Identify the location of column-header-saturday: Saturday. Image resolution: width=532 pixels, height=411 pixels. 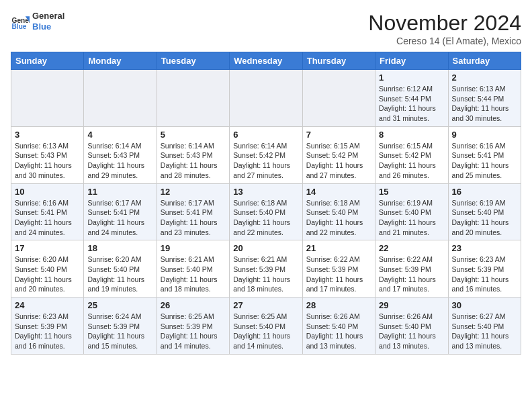
(484, 61).